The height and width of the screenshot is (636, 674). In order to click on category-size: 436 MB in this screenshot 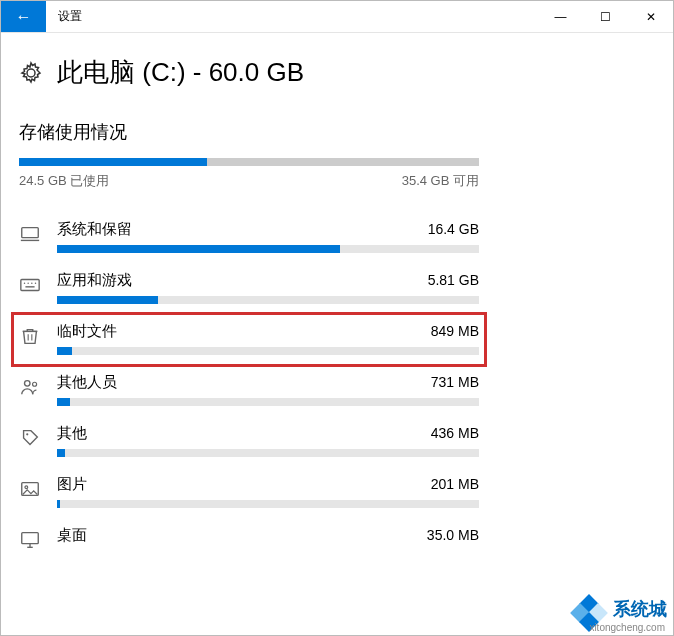, I will do `click(455, 433)`.